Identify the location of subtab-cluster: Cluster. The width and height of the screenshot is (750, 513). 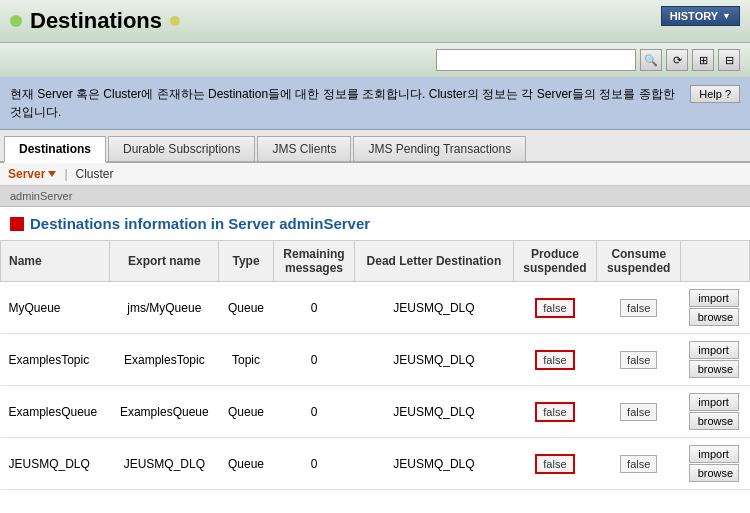
(95, 174).